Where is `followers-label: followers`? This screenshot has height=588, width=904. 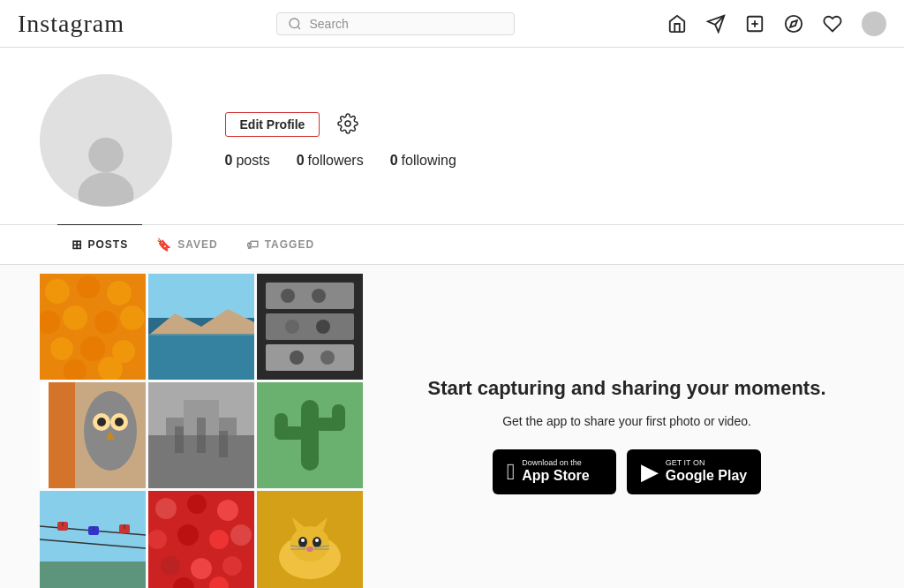
followers-label: followers is located at coordinates (335, 161).